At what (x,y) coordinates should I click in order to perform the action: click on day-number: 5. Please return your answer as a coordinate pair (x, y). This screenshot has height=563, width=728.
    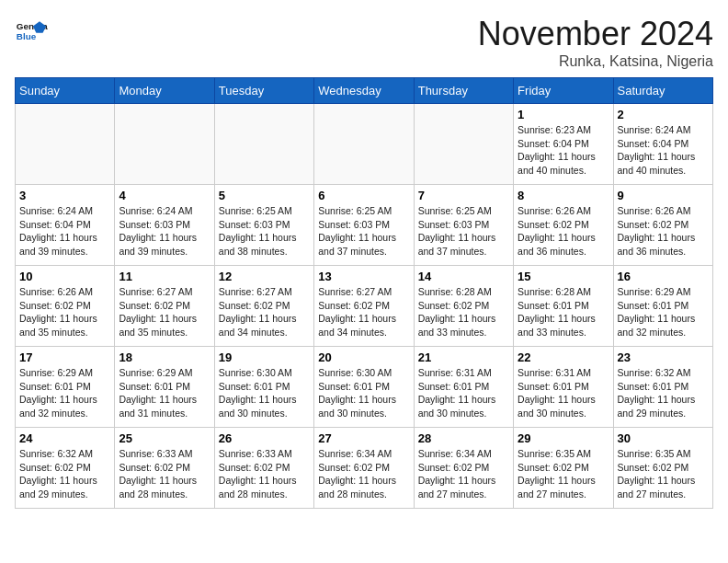
    Looking at the image, I should click on (265, 195).